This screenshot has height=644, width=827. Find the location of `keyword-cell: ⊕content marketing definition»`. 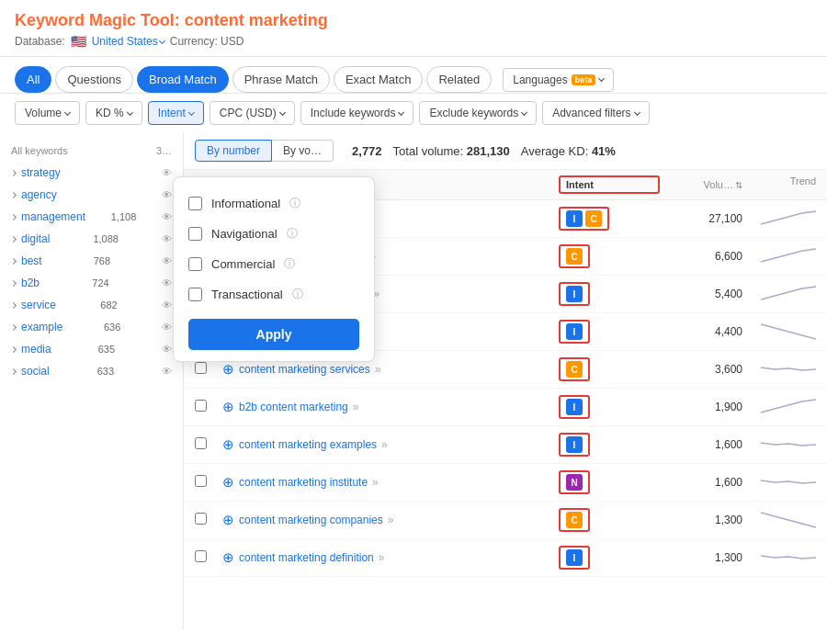

keyword-cell: ⊕content marketing definition» is located at coordinates (391, 558).